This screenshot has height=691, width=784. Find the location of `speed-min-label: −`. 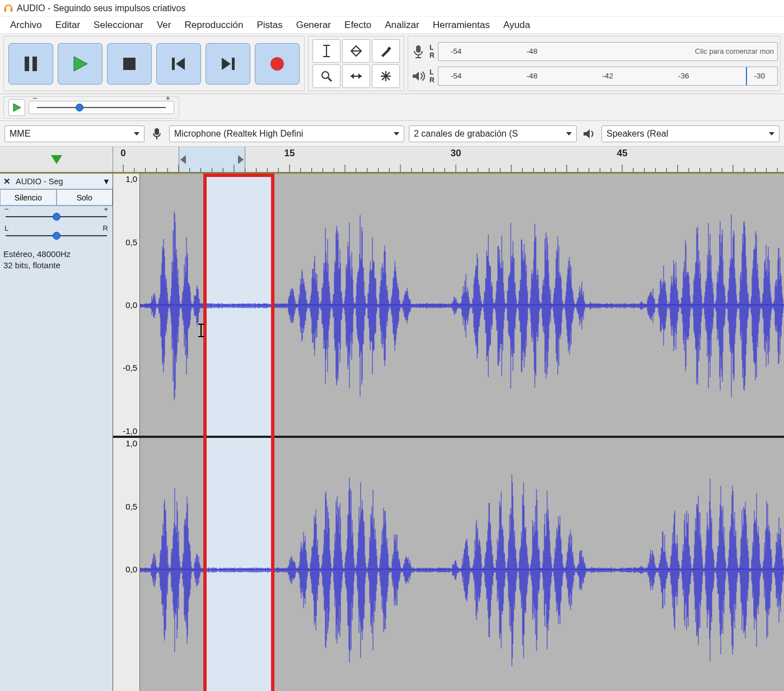

speed-min-label: − is located at coordinates (35, 98).